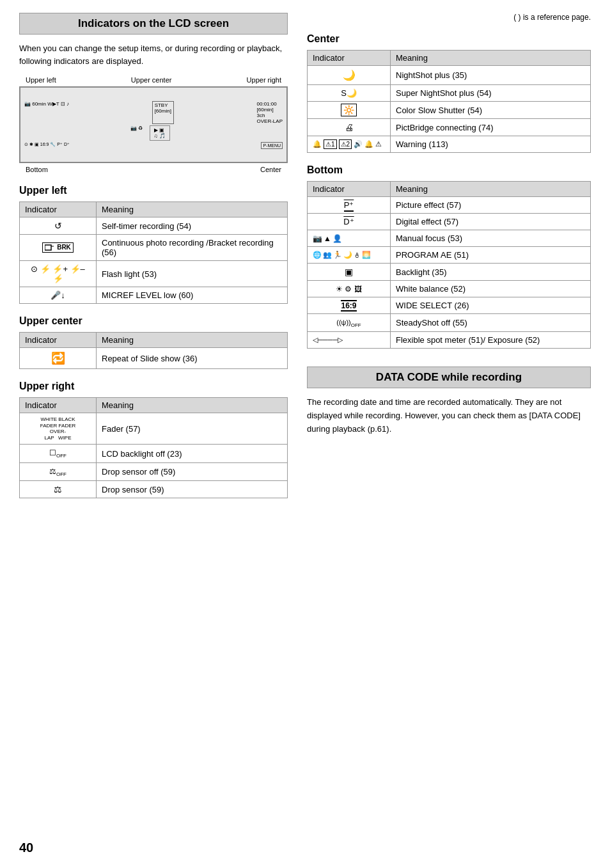  Describe the element at coordinates (449, 170) in the screenshot. I see `bottom-title: Bottom` at that location.